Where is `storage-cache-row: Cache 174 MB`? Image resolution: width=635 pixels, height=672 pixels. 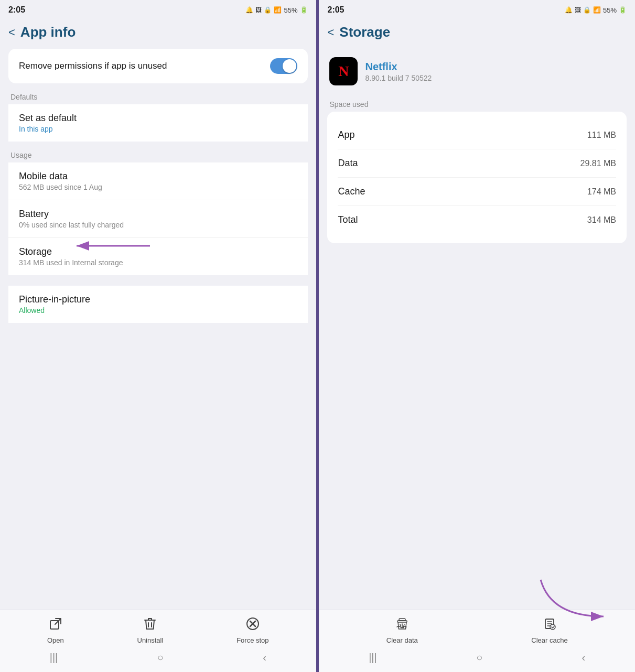
storage-cache-row: Cache 174 MB is located at coordinates (477, 192).